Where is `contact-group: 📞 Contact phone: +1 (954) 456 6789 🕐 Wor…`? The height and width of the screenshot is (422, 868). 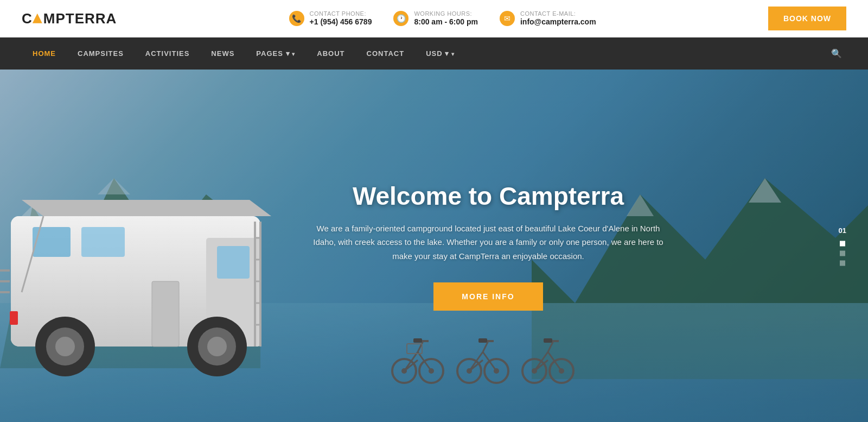
contact-group: 📞 Contact phone: +1 (954) 456 6789 🕐 Wor… is located at coordinates (443, 18).